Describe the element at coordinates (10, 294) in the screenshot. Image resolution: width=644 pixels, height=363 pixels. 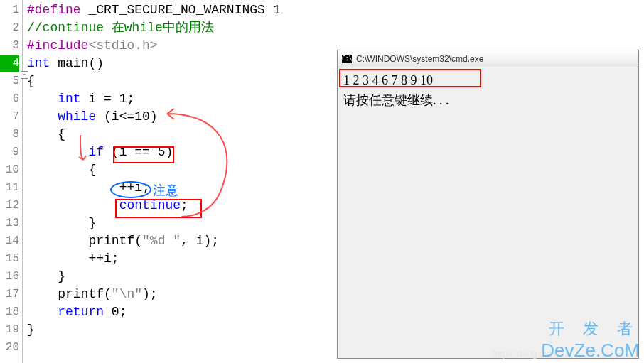
I see `line-num: 17` at that location.